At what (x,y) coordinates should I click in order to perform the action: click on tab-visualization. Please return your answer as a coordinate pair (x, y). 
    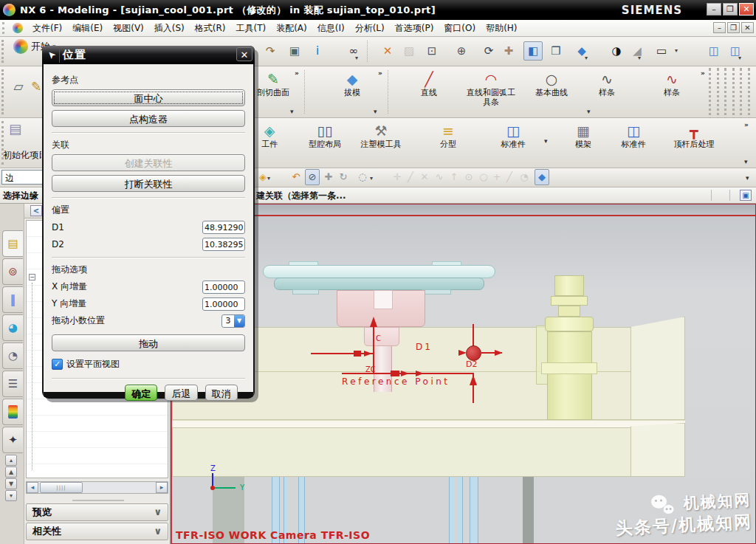
    Looking at the image, I should click on (13, 412).